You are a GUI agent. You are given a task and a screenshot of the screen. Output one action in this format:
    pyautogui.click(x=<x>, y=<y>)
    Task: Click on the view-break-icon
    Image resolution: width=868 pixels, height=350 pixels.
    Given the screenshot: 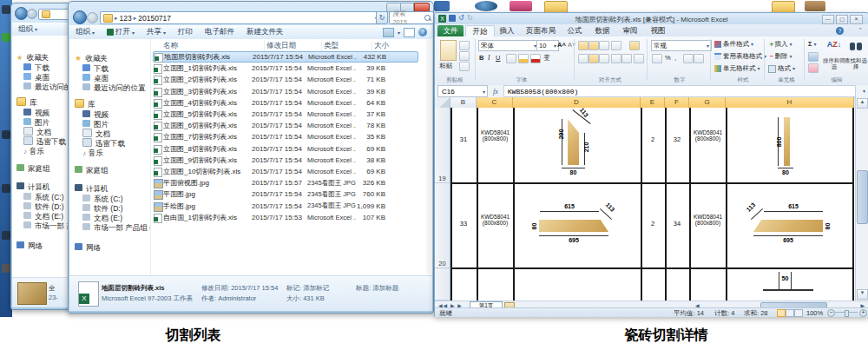 What is the action you would take?
    pyautogui.click(x=799, y=313)
    